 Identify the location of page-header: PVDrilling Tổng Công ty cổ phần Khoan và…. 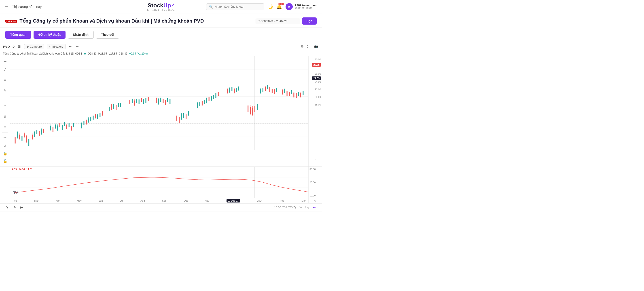
(161, 20).